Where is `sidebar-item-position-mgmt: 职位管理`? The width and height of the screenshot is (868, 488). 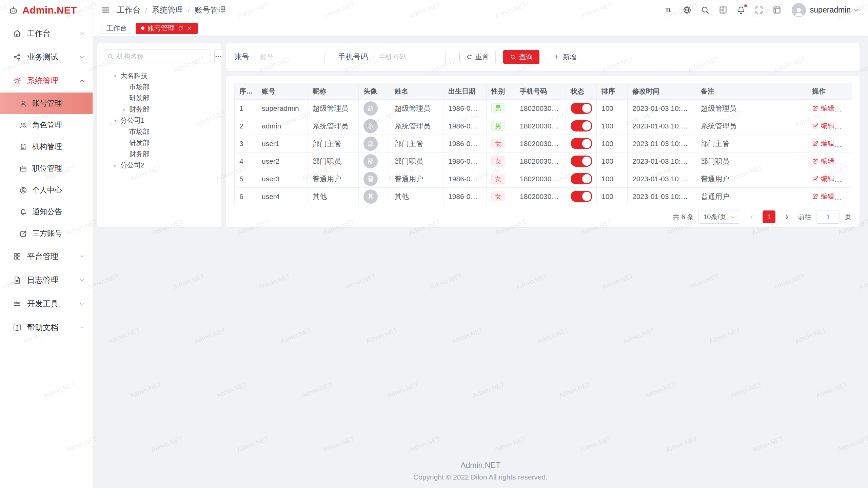 sidebar-item-position-mgmt: 职位管理 is located at coordinates (46, 168).